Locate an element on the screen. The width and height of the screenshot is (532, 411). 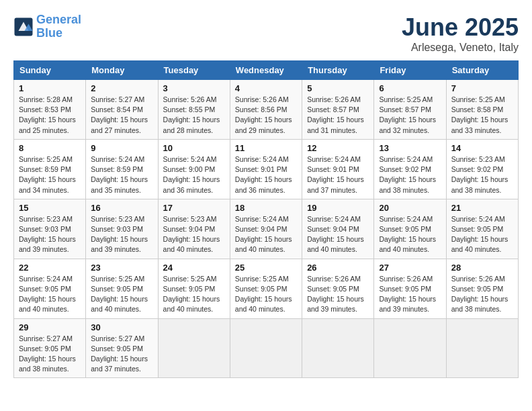
day-number: 29 is located at coordinates (50, 328).